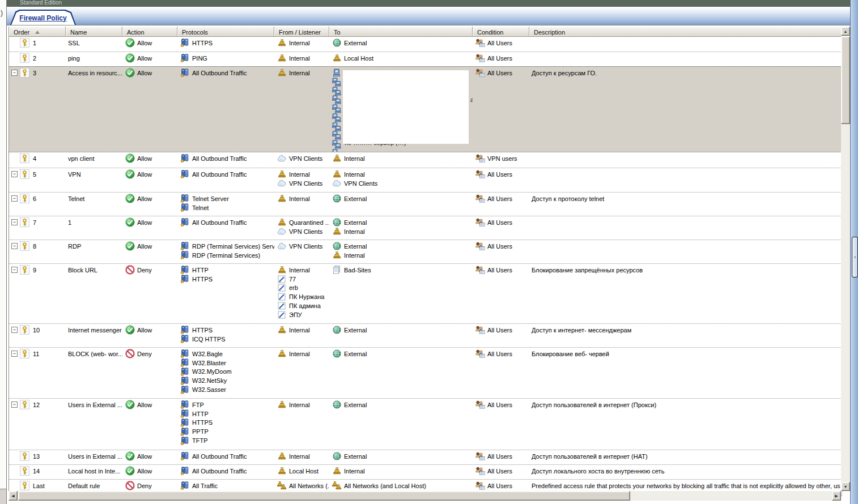 The width and height of the screenshot is (858, 504). Describe the element at coordinates (227, 199) in the screenshot. I see `cell-line: Telnet Server` at that location.